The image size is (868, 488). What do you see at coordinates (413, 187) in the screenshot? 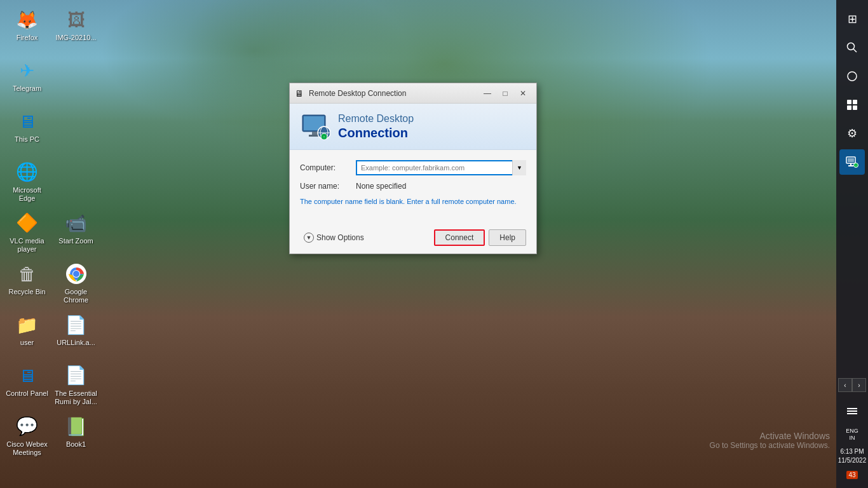
I see `dialog-body: Computer: ▼ User name: None specified Th…` at bounding box center [413, 187].